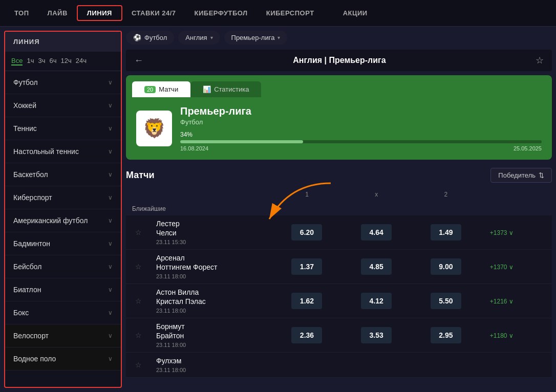 The width and height of the screenshot is (556, 392). Describe the element at coordinates (527, 148) in the screenshot. I see `date-end: 25.05.2025` at that location.